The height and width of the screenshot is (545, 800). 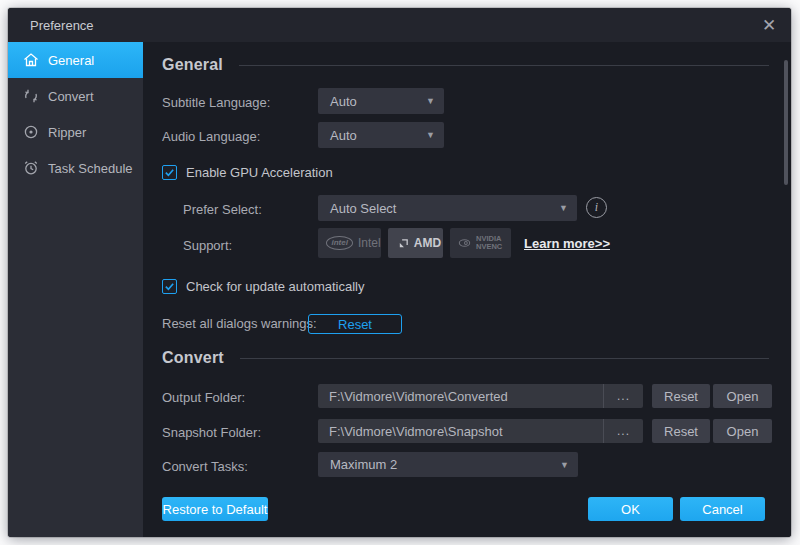 I want to click on sidebar-item-convert: Convert, so click(x=76, y=96).